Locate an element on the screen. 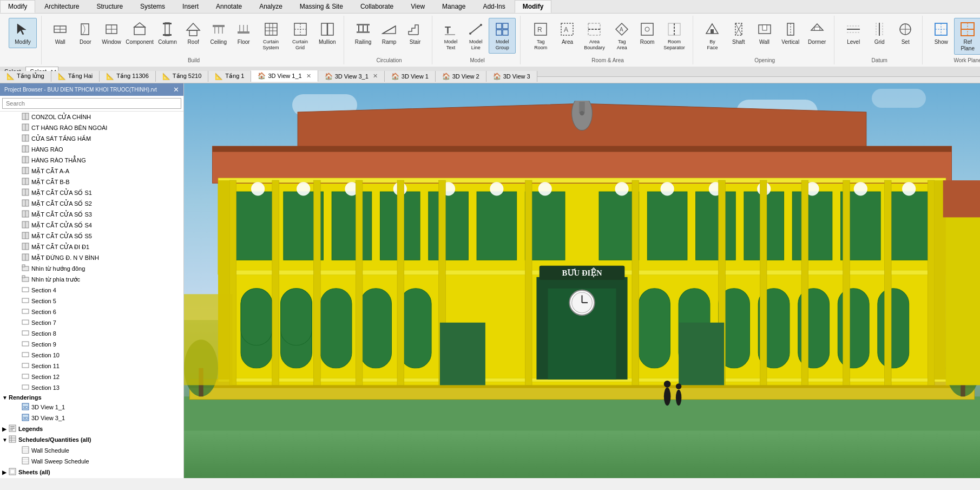  list-item: Nhìn từ phía trước is located at coordinates (92, 279).